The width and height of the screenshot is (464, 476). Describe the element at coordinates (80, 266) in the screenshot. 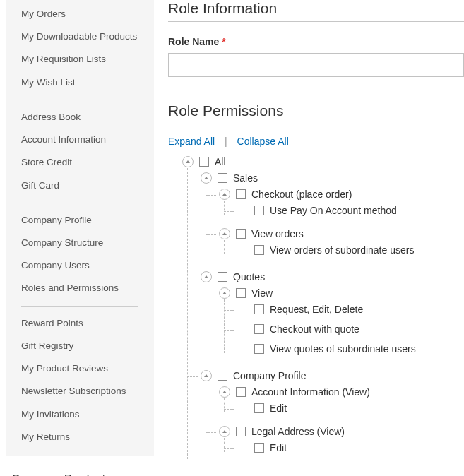

I see `sidebar-item: Company Users` at that location.